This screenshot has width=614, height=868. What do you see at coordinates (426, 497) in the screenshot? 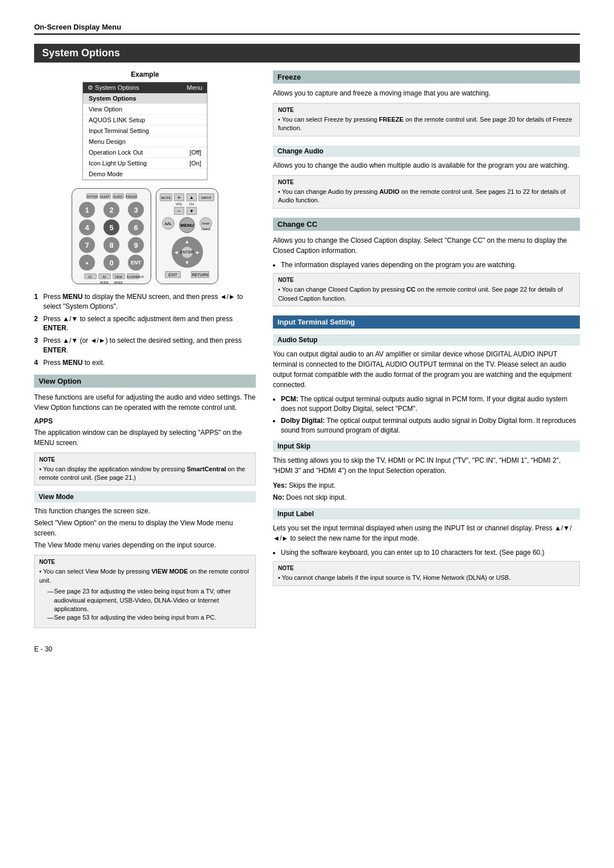
I see `input-skip-no: No: Does not skip input.` at bounding box center [426, 497].